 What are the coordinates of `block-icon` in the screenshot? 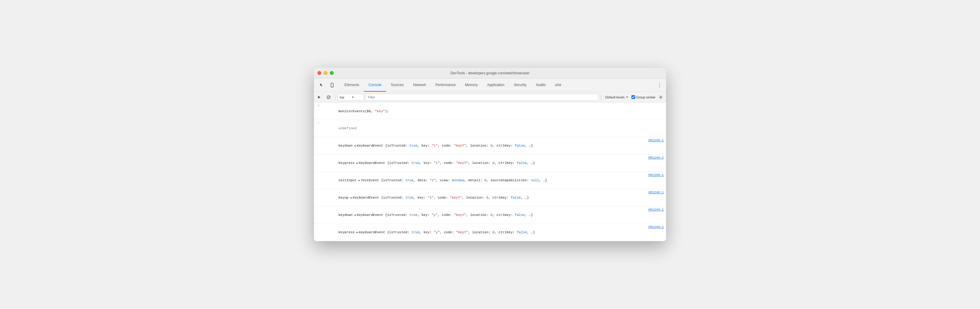 It's located at (329, 98).